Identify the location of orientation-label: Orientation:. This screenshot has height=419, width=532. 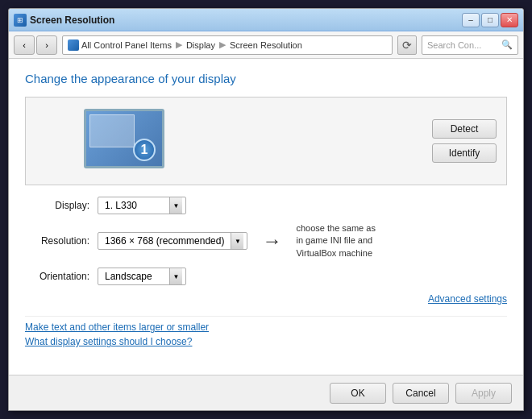
(61, 276).